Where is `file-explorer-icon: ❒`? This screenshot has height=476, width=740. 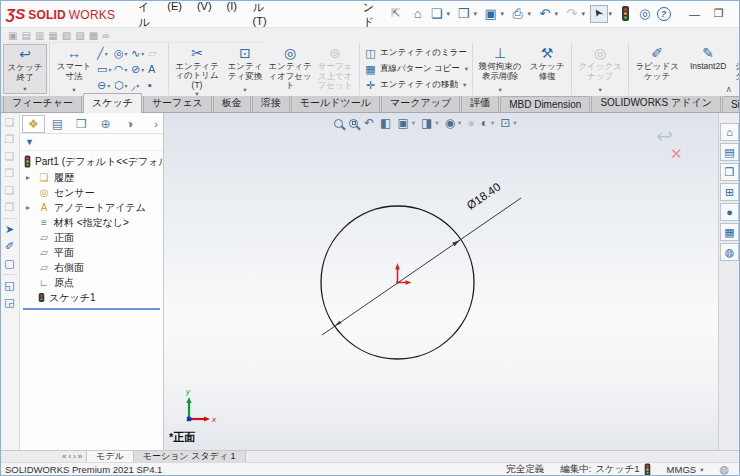
file-explorer-icon: ❒ is located at coordinates (730, 172).